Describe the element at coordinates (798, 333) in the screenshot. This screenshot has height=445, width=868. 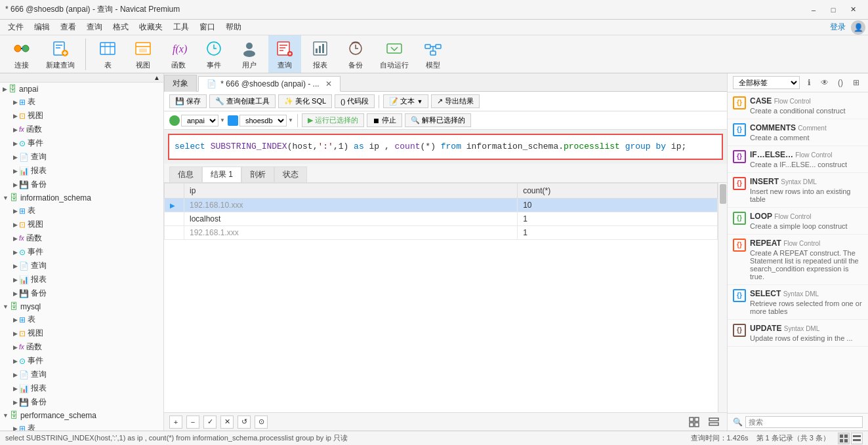
I see `snippet-update: {} UPDATE Syntax DML Update rows of exis…` at that location.